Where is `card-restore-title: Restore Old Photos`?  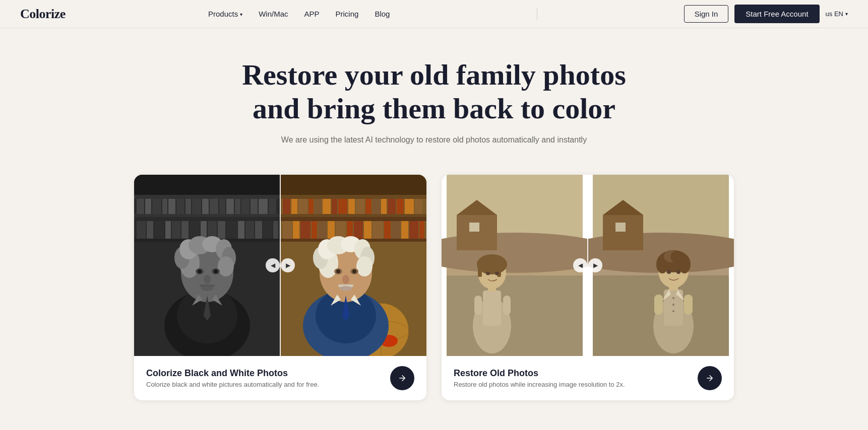 card-restore-title: Restore Old Photos is located at coordinates (539, 374).